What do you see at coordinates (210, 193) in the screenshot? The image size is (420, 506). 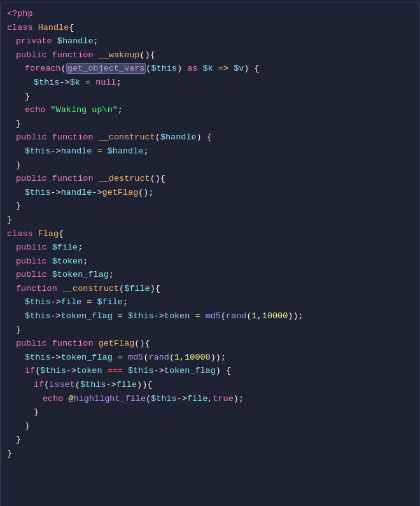 I see `line-14: $this->handle->getFlag();` at bounding box center [210, 193].